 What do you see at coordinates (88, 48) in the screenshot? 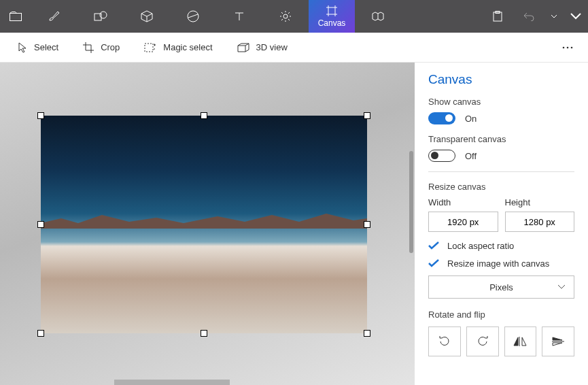
I see `crop-icon` at bounding box center [88, 48].